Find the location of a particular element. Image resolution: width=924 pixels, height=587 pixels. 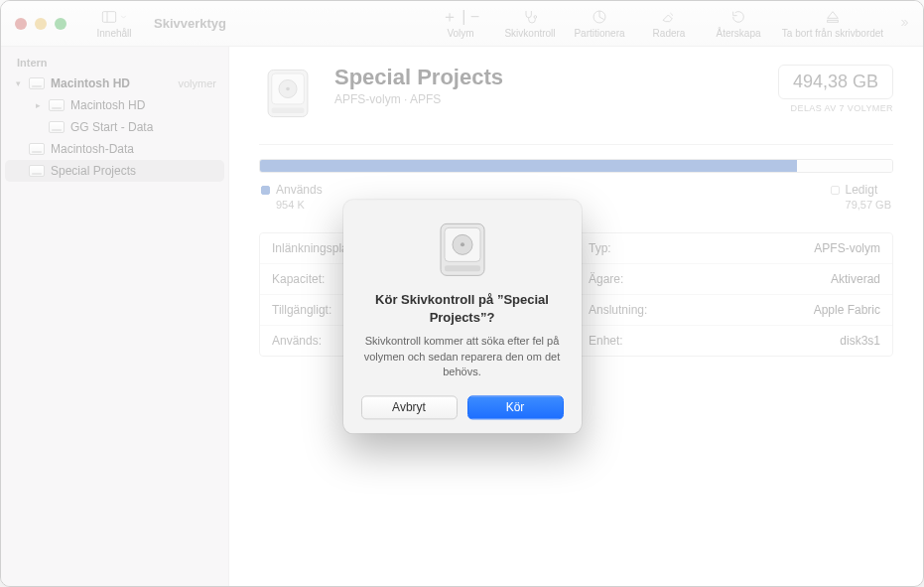

dialog-title: Kör Skivkontroll på ”Special Projects”? is located at coordinates (462, 308).